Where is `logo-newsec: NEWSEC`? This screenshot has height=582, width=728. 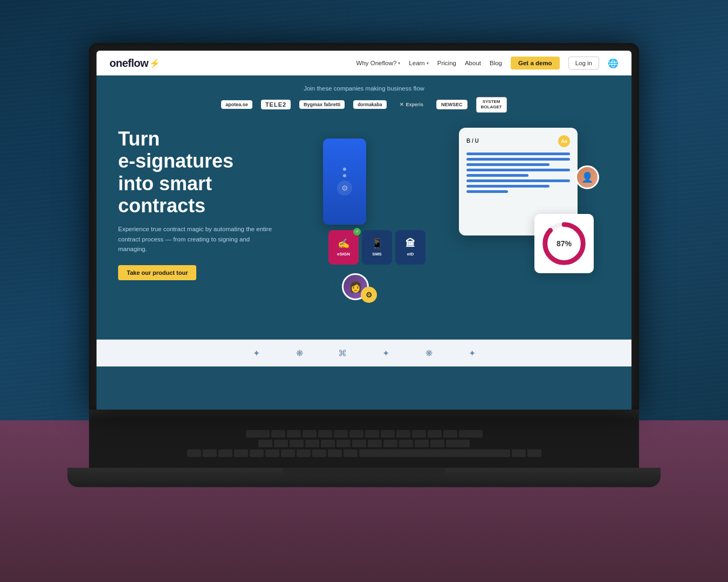 logo-newsec: NEWSEC is located at coordinates (452, 105).